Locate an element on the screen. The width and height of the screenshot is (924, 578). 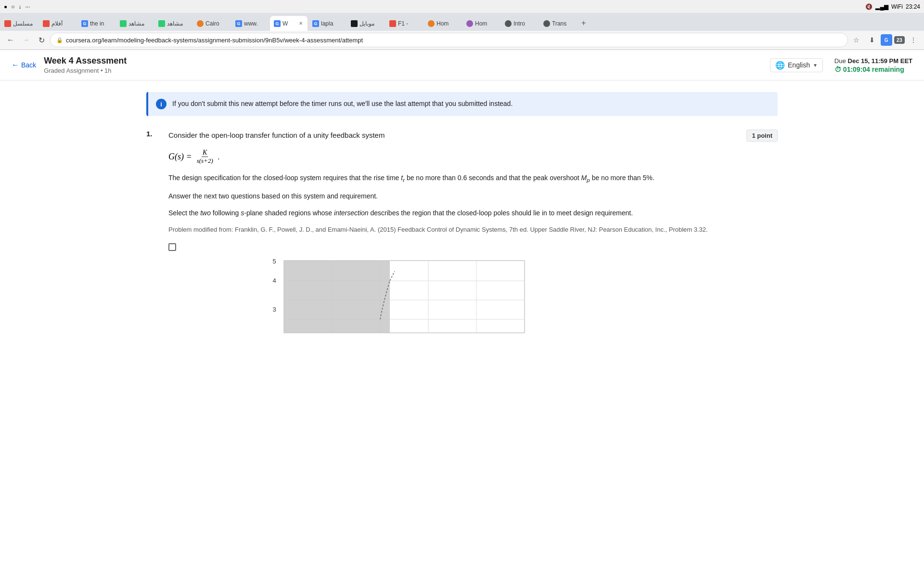
tab-close-button: ✕ is located at coordinates (301, 23).